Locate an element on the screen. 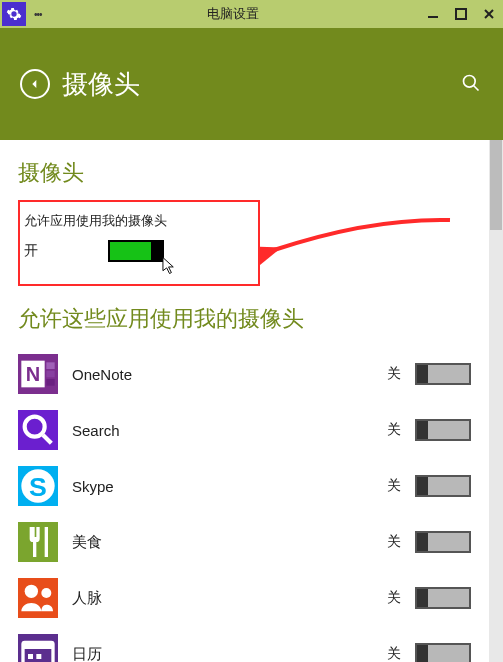 This screenshot has height=662, width=503. app-name: 人脉 is located at coordinates (230, 598).